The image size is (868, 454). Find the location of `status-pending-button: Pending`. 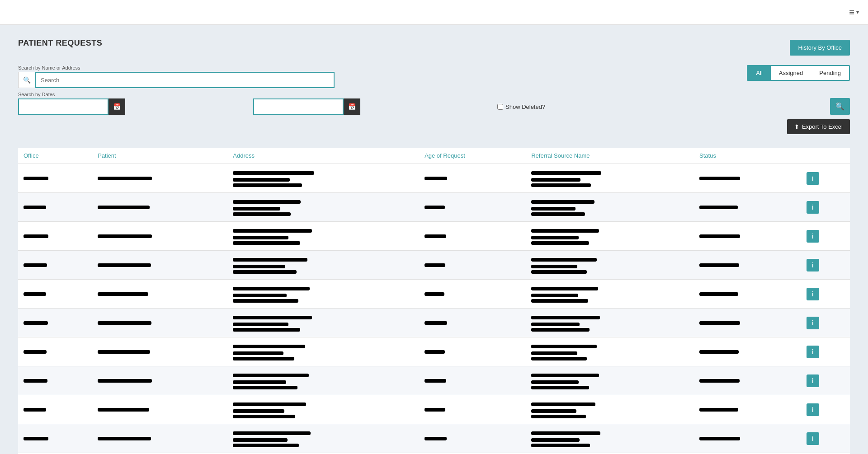

status-pending-button: Pending is located at coordinates (830, 73).